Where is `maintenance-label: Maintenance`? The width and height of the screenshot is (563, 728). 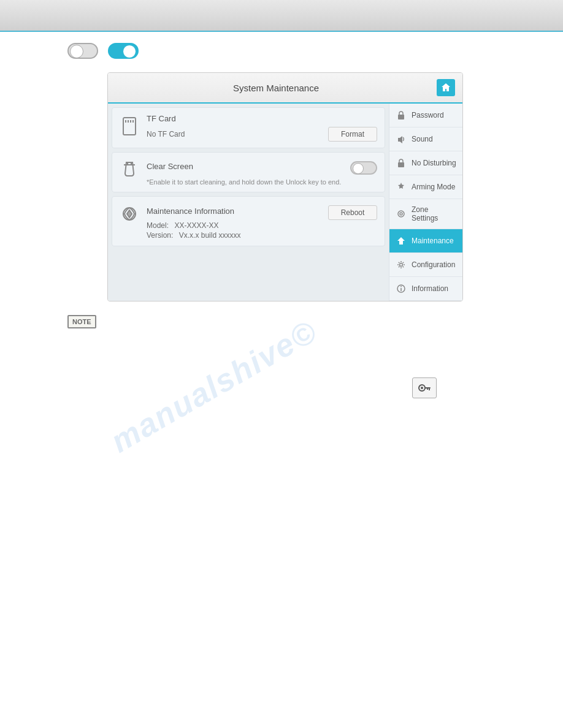 maintenance-label: Maintenance is located at coordinates (433, 241).